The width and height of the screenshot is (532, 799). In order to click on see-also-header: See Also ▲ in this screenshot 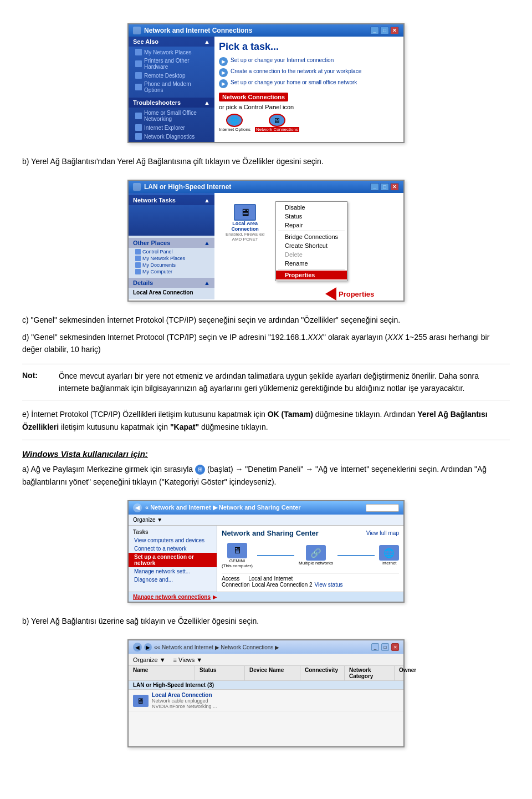, I will do `click(172, 42)`.